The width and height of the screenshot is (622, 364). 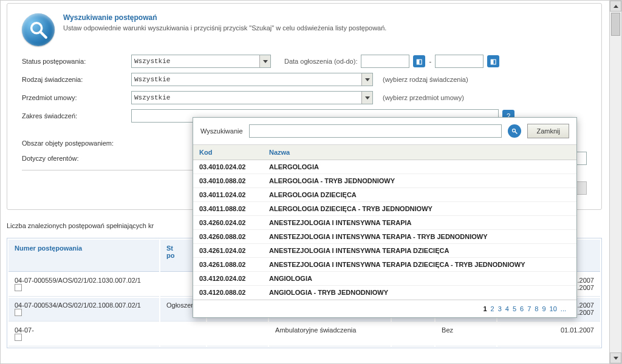 What do you see at coordinates (485, 309) in the screenshot?
I see `page-link: 1` at bounding box center [485, 309].